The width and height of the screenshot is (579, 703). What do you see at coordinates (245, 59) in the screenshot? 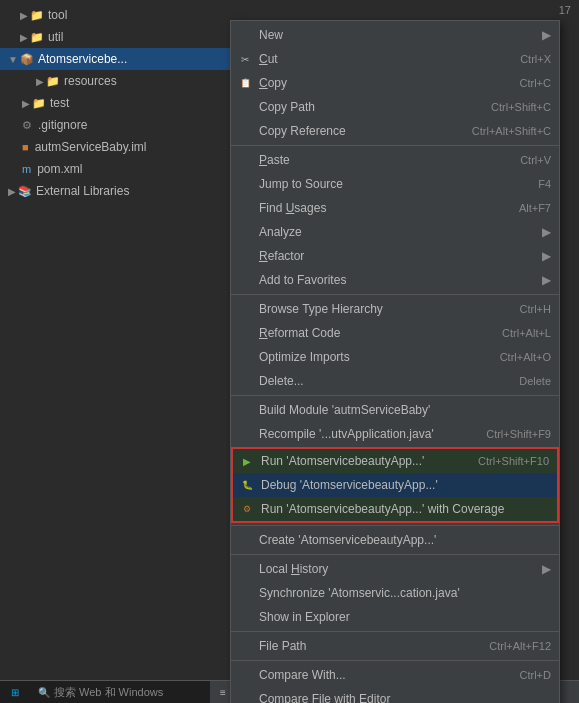
I see `cut-icon: ✂` at bounding box center [245, 59].